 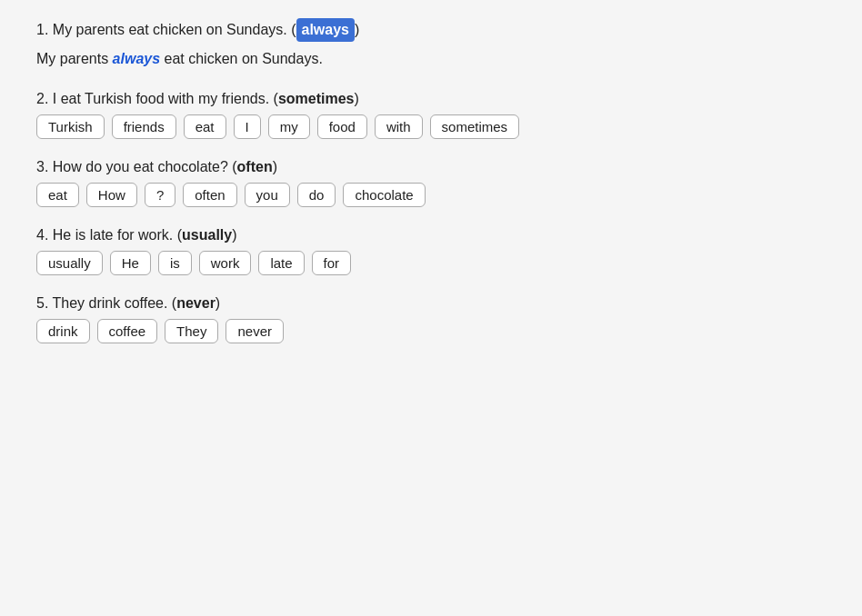 I want to click on tile-eat-3: eat, so click(x=58, y=194).